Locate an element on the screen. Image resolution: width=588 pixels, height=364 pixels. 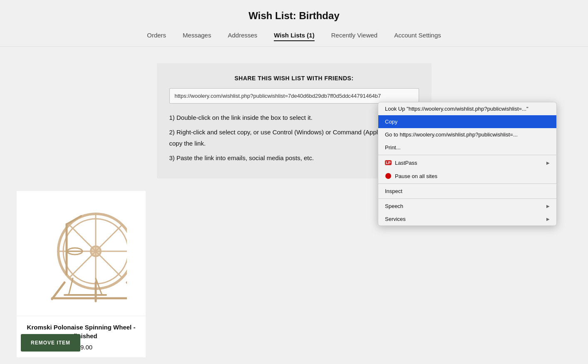
nav-item-account-settings: Account Settings is located at coordinates (418, 37).